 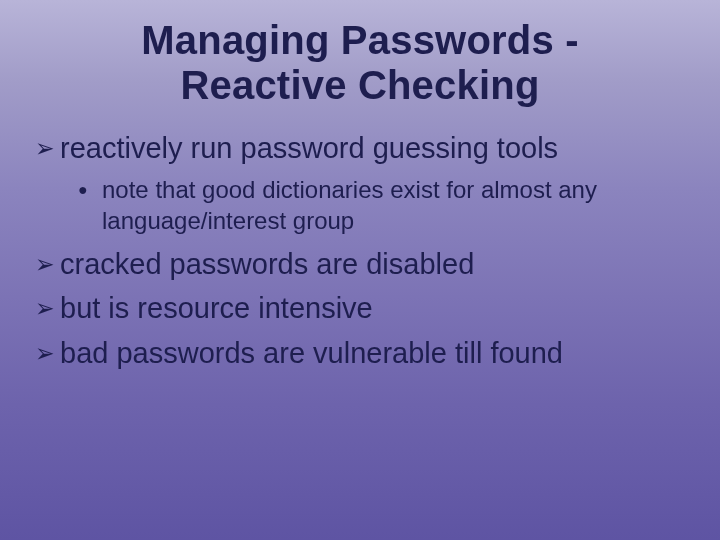 I want to click on bullet-text: but is resource intensive, so click(x=376, y=308).